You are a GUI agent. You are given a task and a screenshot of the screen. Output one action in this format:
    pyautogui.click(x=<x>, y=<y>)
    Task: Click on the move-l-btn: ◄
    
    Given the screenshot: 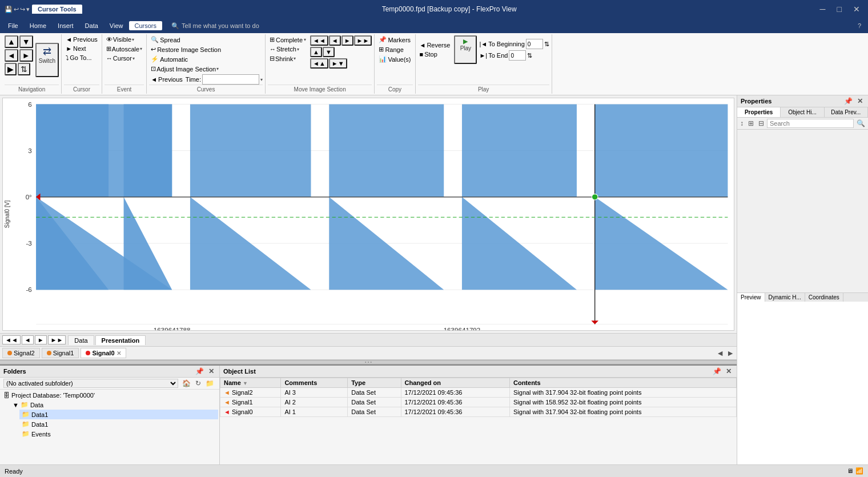 What is the action you would take?
    pyautogui.click(x=335, y=41)
    